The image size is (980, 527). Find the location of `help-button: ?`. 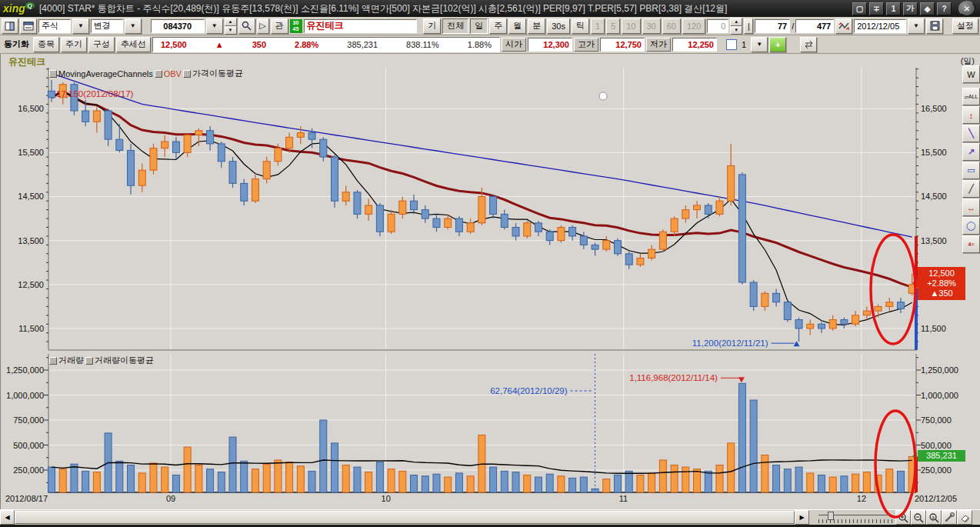

help-button: ? is located at coordinates (945, 9).